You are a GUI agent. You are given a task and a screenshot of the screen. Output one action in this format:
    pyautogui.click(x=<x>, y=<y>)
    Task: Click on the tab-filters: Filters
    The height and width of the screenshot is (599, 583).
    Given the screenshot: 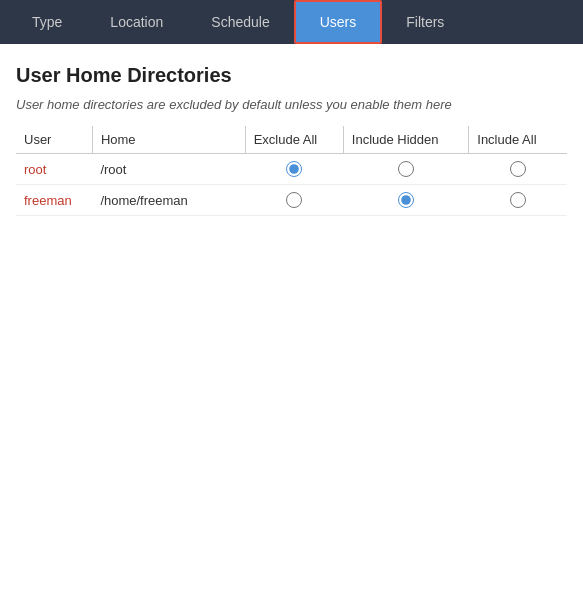 What is the action you would take?
    pyautogui.click(x=425, y=22)
    